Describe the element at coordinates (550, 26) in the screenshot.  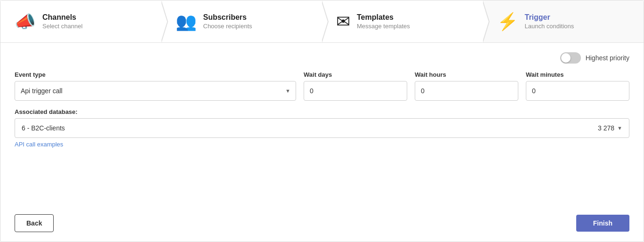
I see `trigger-subtitle: Launch conditions` at that location.